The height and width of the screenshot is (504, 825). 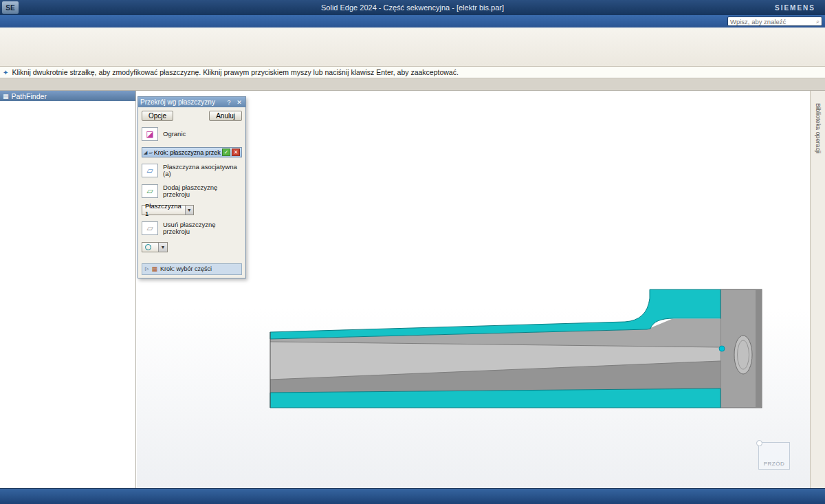 I want to click on feature-library-tab: Biblioteka operacji, so click(x=818, y=128).